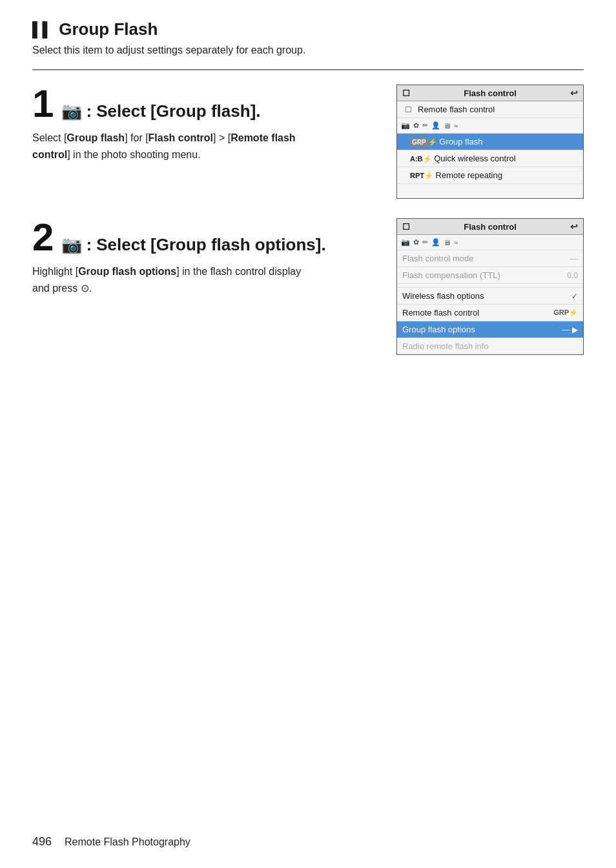  What do you see at coordinates (108, 30) in the screenshot?
I see `page-title: Group Flash` at bounding box center [108, 30].